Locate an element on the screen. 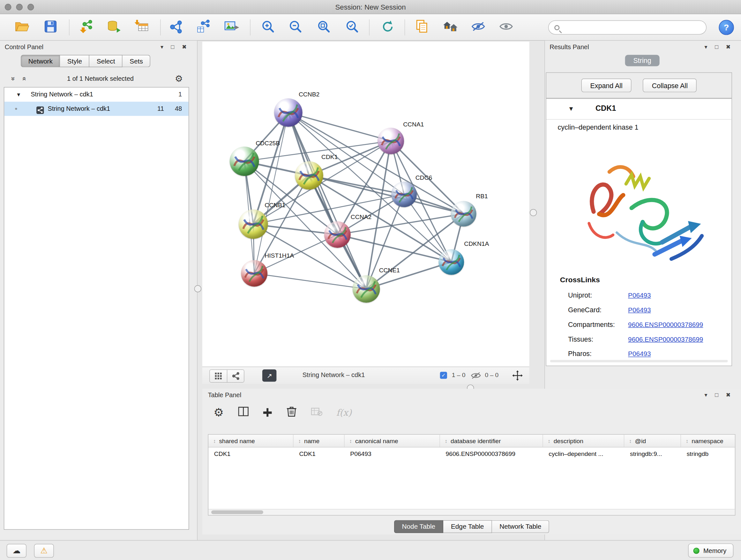 The height and width of the screenshot is (560, 741). grid-view-button is located at coordinates (218, 376).